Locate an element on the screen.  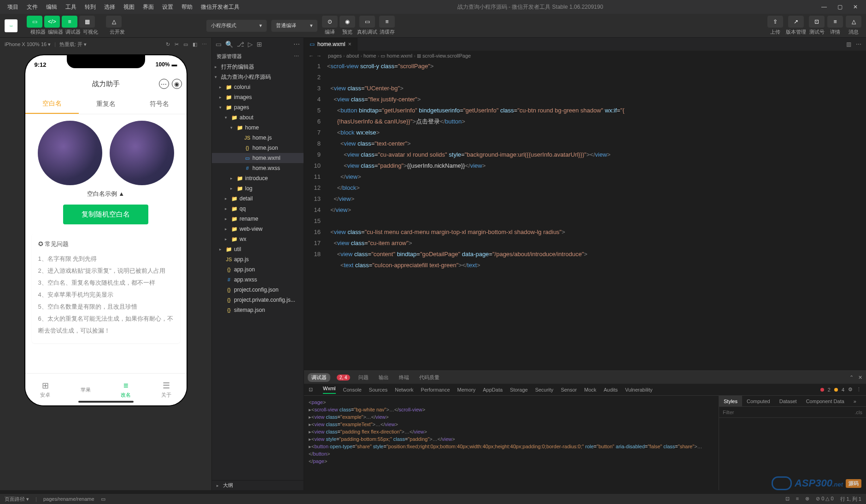
styles-tab: Component Data is located at coordinates (825, 401).